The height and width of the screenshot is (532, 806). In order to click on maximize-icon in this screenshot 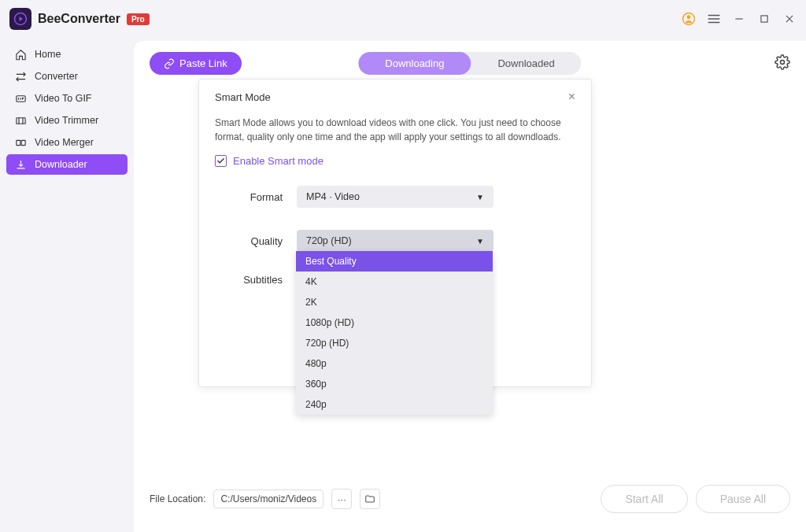, I will do `click(764, 19)`.